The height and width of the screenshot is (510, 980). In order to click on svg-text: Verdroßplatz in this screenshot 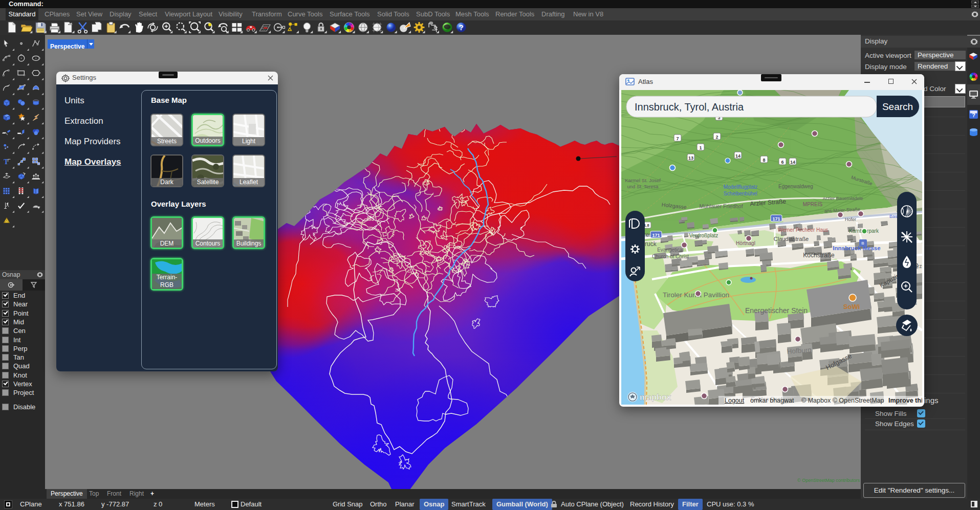, I will do `click(704, 235)`.